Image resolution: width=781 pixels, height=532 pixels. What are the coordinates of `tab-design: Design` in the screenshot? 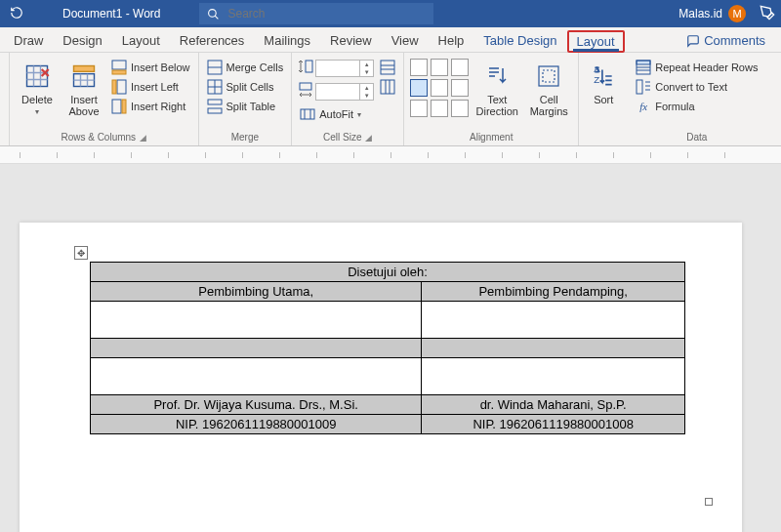 It's located at (82, 41).